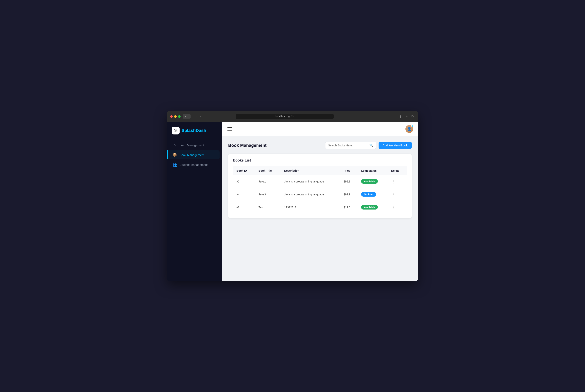 Image resolution: width=585 pixels, height=392 pixels. Describe the element at coordinates (194, 130) in the screenshot. I see `logo-text: SplashDash` at that location.